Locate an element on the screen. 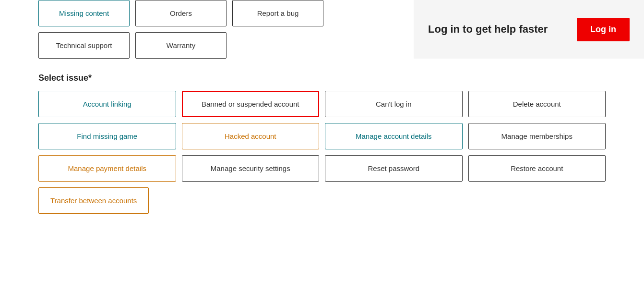 The image size is (644, 306). hacked-account-button: Hacked account is located at coordinates (250, 136).